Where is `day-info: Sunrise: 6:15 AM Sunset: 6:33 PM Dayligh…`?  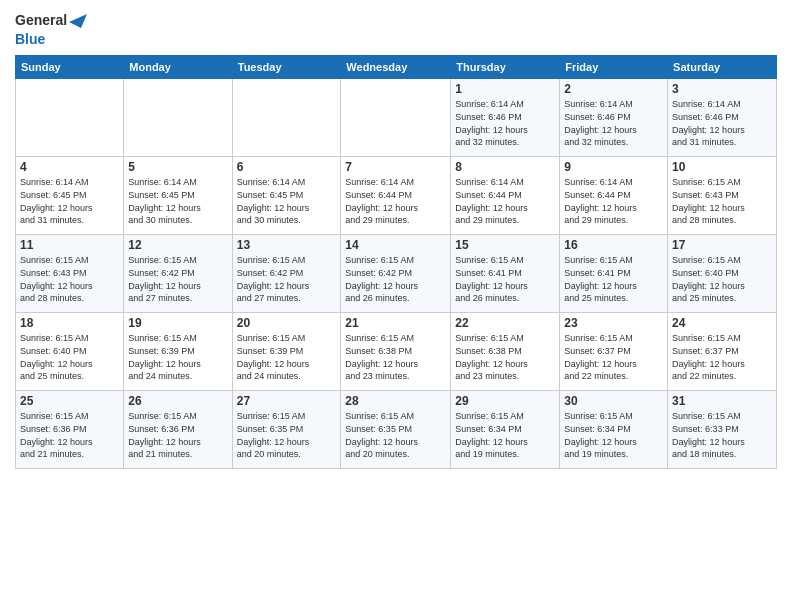 day-info: Sunrise: 6:15 AM Sunset: 6:33 PM Dayligh… is located at coordinates (722, 435).